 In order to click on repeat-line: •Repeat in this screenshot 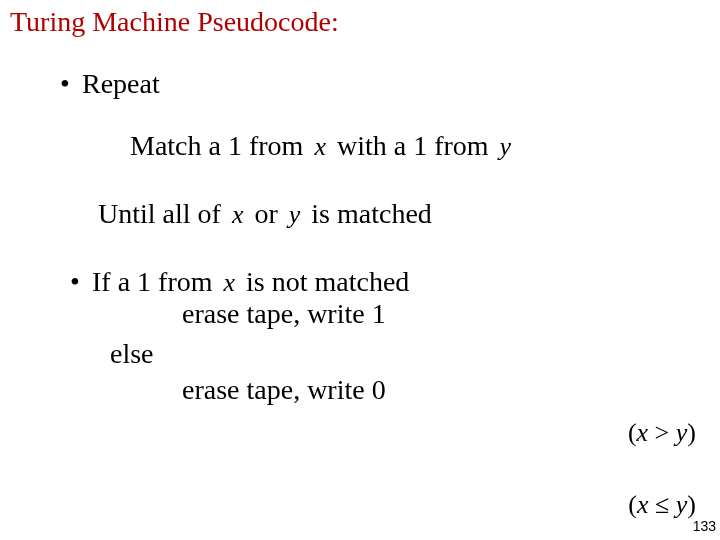, I will do `click(385, 84)`.